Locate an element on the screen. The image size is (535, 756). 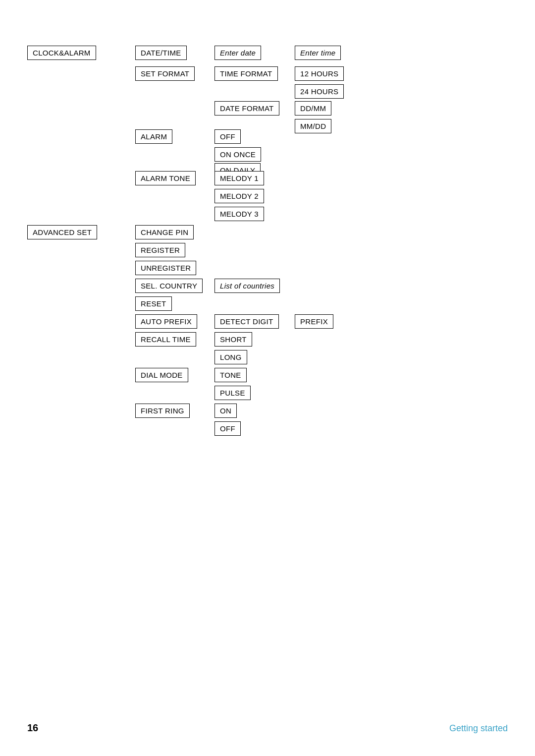
enter-time-node: Enter time is located at coordinates (318, 53).